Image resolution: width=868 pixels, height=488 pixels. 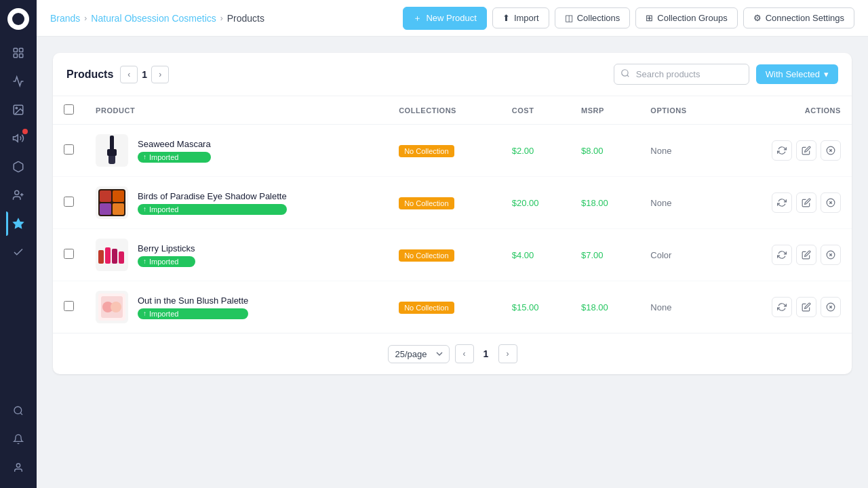 I want to click on footer-current-page: 1, so click(x=486, y=354).